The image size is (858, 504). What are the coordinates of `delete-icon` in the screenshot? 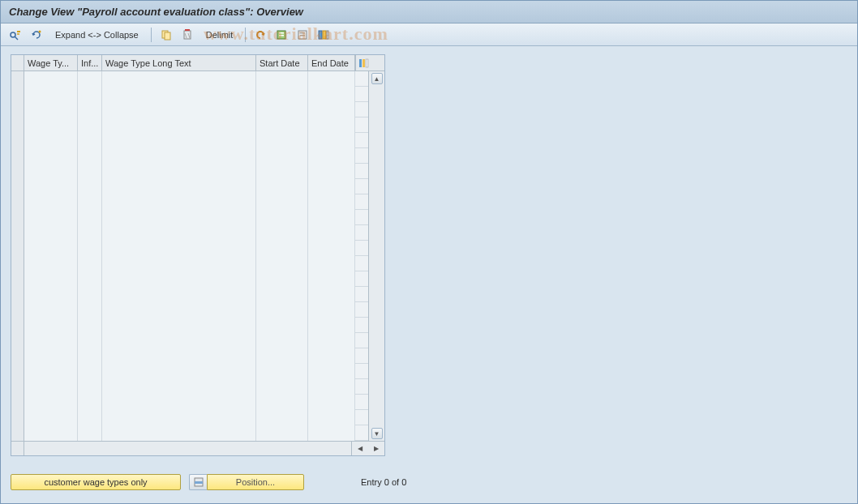 It's located at (187, 35).